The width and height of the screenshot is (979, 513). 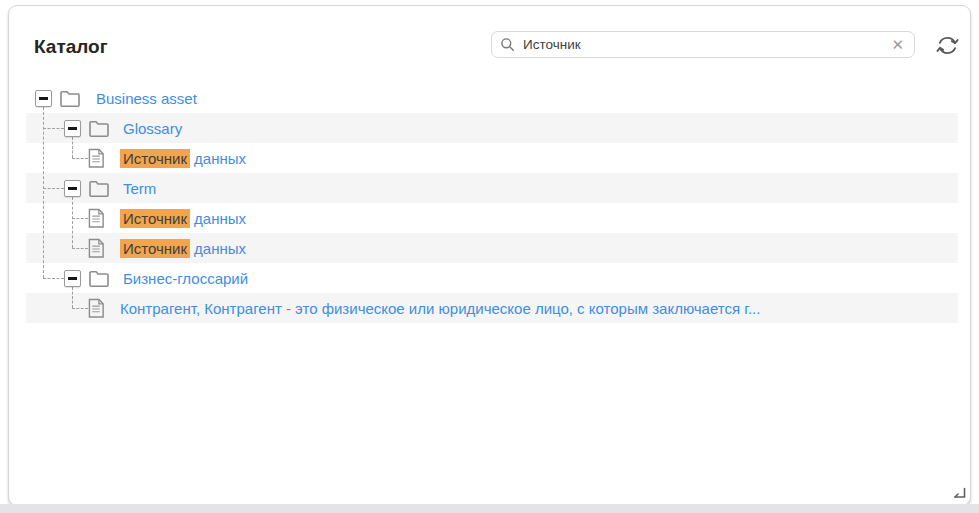 I want to click on tree-row-business-asset: Business asset, so click(x=492, y=98).